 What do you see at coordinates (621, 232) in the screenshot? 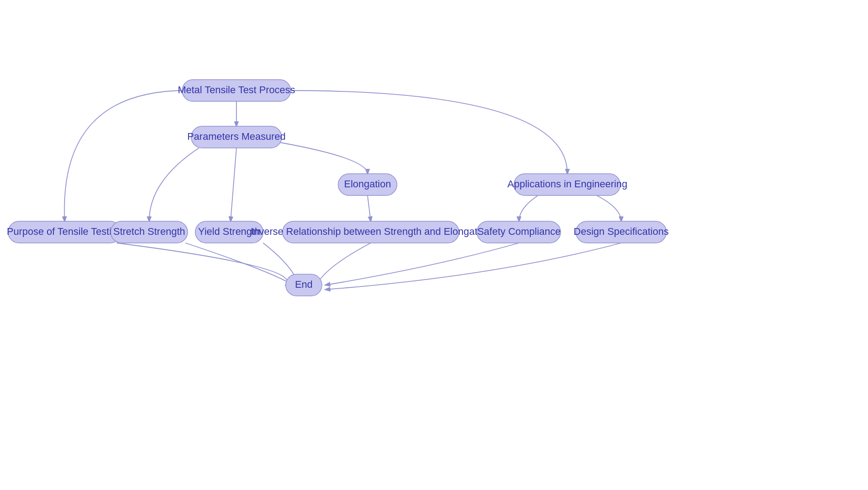
I see `design-label: Design Specifications` at bounding box center [621, 232].